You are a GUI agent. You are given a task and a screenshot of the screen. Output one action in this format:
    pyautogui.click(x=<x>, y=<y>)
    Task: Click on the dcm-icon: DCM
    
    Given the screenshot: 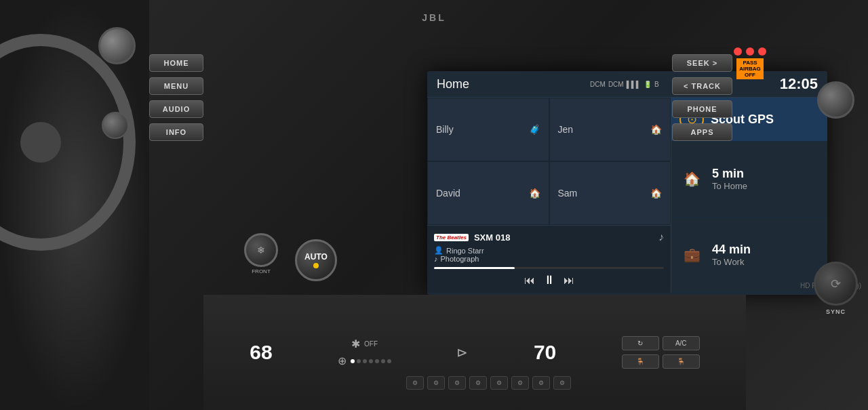 What is the action you would take?
    pyautogui.click(x=598, y=84)
    